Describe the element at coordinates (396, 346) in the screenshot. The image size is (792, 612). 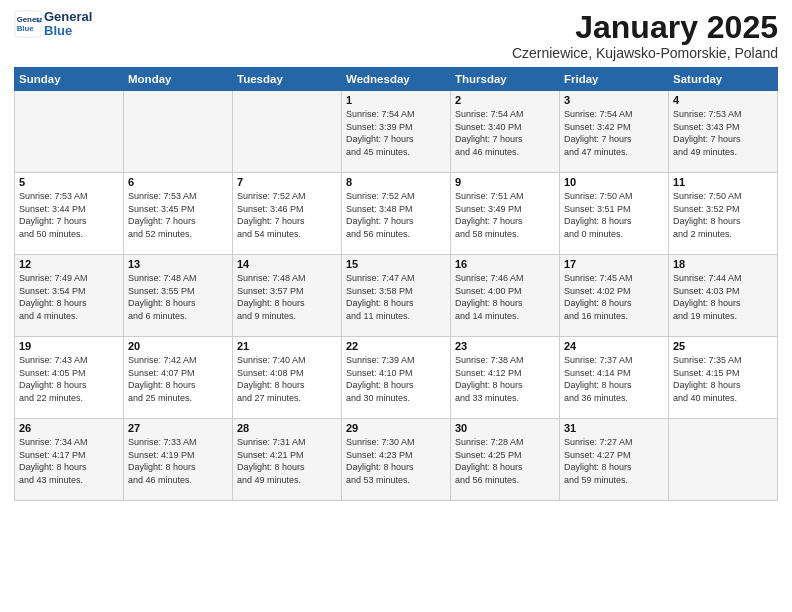
I see `day-number: 22` at that location.